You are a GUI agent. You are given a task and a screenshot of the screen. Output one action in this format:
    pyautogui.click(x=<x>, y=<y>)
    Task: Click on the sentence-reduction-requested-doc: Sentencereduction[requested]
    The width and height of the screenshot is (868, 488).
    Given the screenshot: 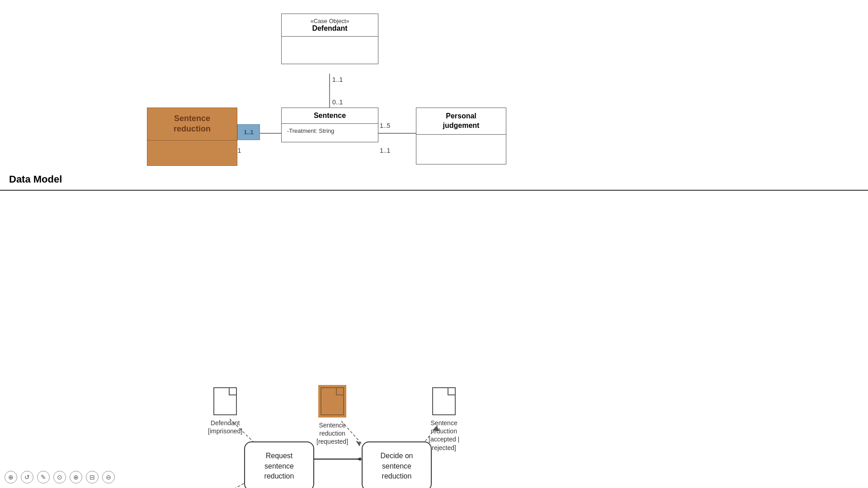 What is the action you would take?
    pyautogui.click(x=332, y=416)
    